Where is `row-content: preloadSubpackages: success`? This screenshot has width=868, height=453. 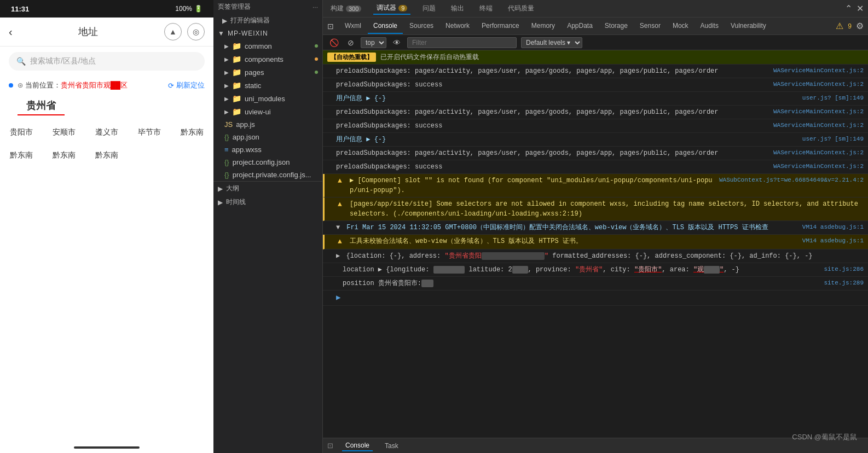
row-content: preloadSubpackages: success is located at coordinates (553, 167).